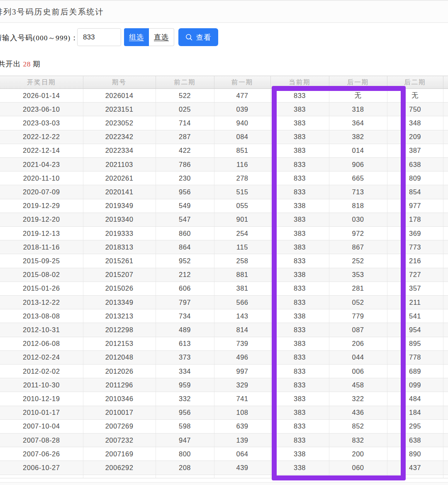 Image resolution: width=448 pixels, height=485 pixels. I want to click on table-cell: 2019-12-13, so click(41, 233).